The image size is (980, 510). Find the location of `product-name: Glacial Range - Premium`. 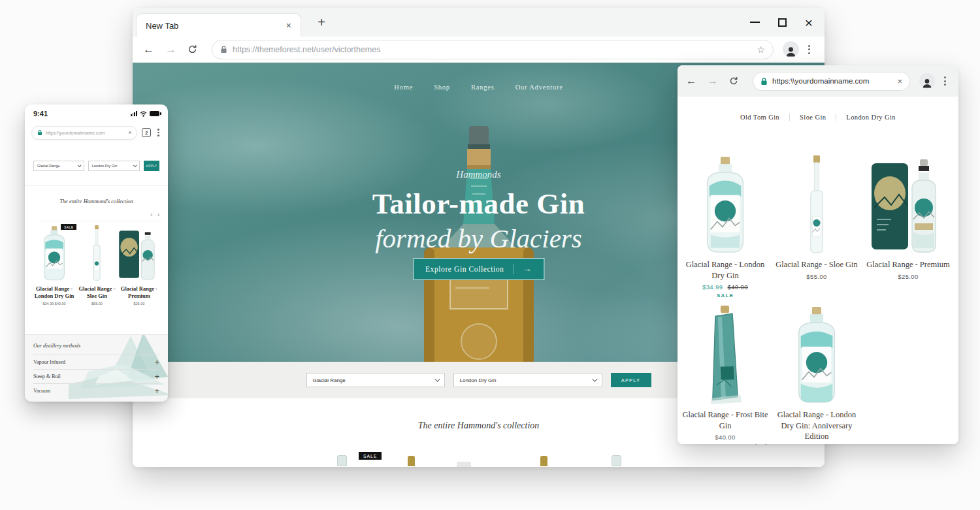

product-name: Glacial Range - Premium is located at coordinates (908, 265).